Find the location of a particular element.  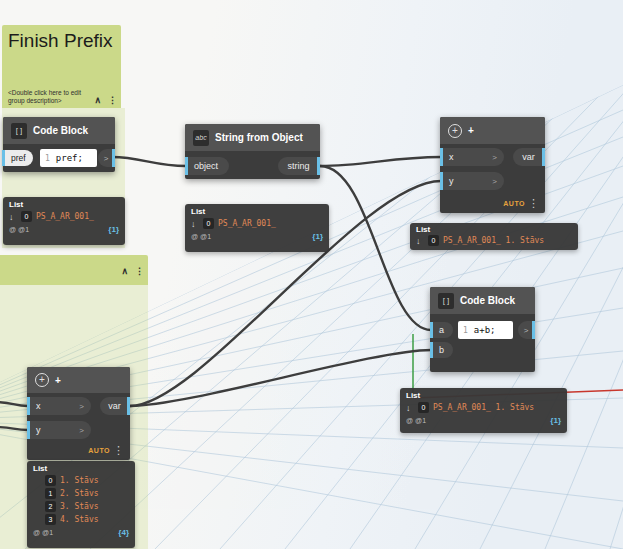

group-description: <Double click here to edit group descrip… is located at coordinates (52, 97).